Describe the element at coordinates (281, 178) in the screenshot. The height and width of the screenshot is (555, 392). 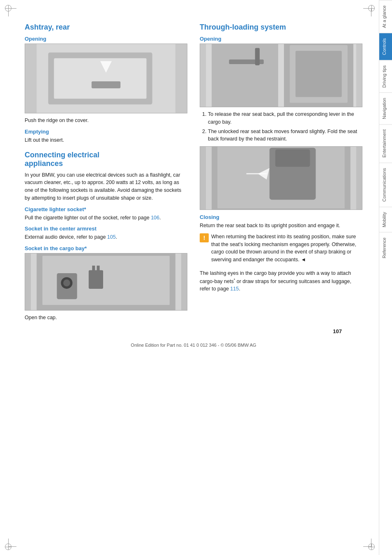
I see `through-loading-image-2: BMW/CC` at that location.